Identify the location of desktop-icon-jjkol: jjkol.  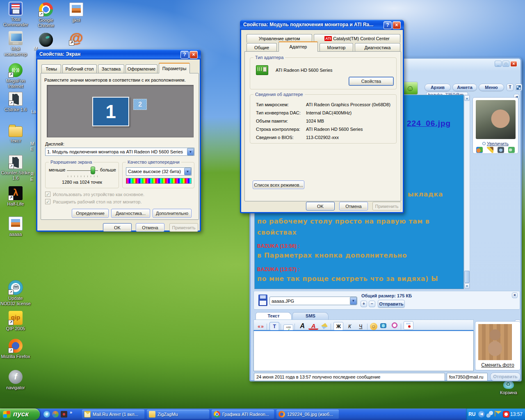
(76, 13).